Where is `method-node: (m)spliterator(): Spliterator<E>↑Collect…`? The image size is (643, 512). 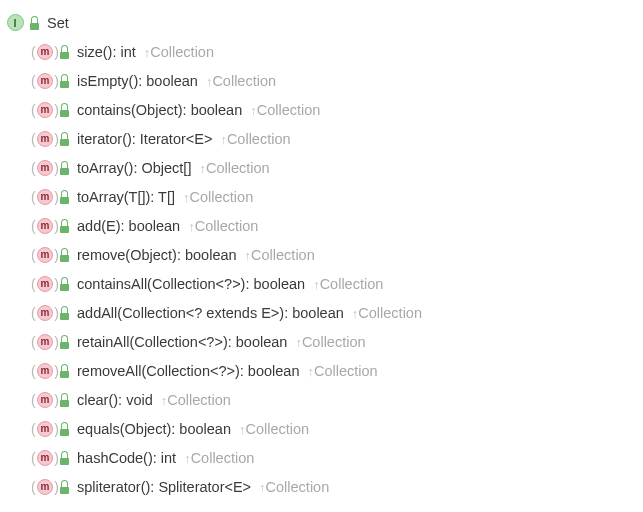
method-node: (m)spliterator(): Spliterator<E>↑Collect… is located at coordinates (324, 486).